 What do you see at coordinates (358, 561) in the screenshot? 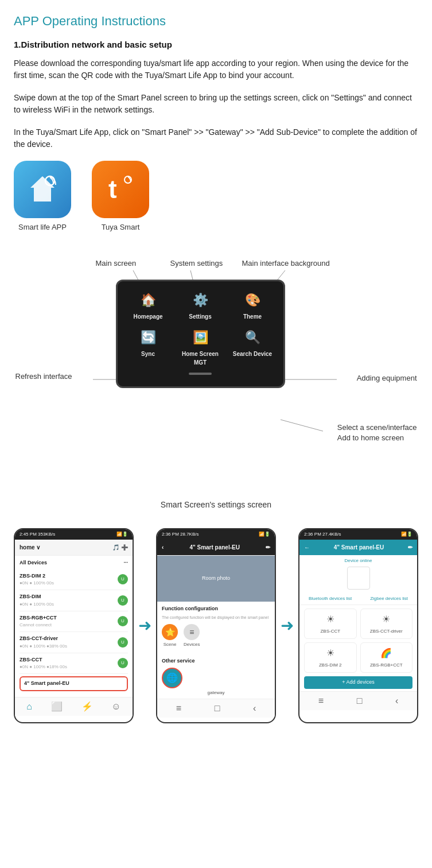
I see `device-online-label: Device online` at bounding box center [358, 561].